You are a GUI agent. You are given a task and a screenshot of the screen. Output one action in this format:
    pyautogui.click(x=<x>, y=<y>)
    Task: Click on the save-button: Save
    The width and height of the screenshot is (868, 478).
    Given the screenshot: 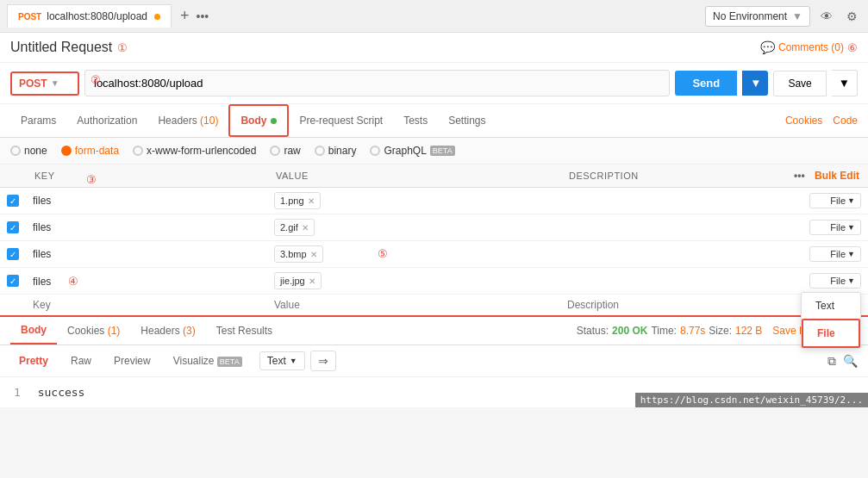 What is the action you would take?
    pyautogui.click(x=800, y=84)
    